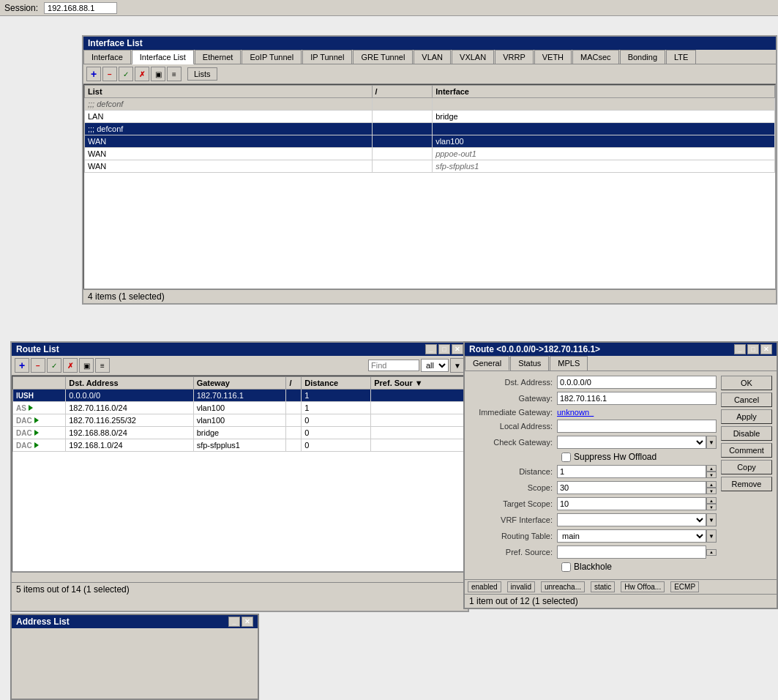 The width and height of the screenshot is (778, 700). Describe the element at coordinates (632, 472) in the screenshot. I see `distance-input` at that location.